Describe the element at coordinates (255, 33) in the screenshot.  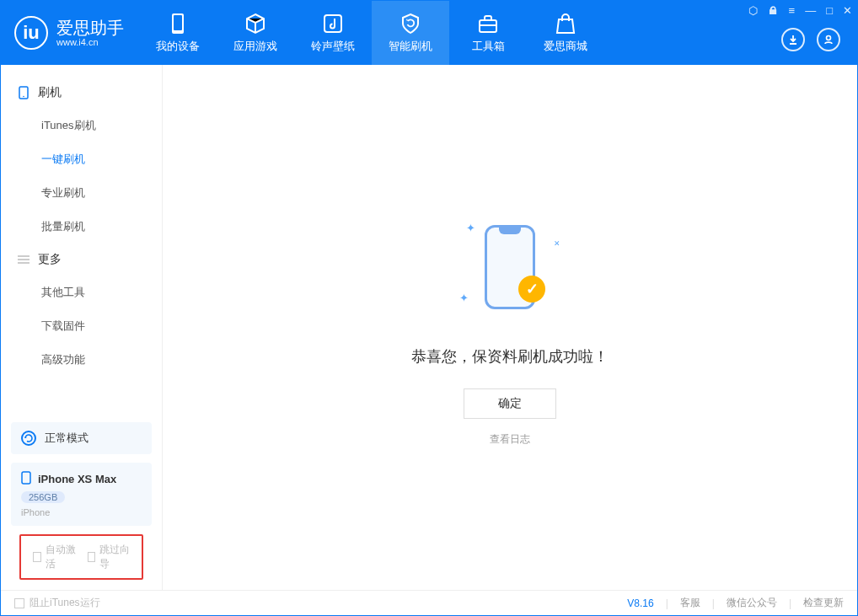
I see `nav-apps-games: 应用游戏` at that location.